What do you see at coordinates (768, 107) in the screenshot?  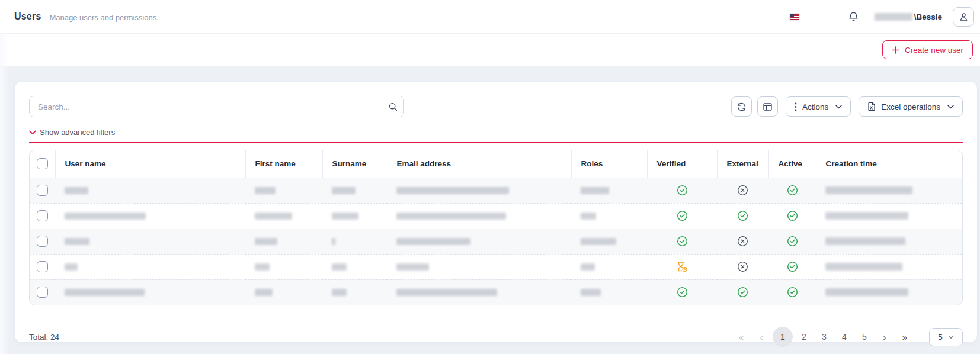 I see `customize-columns-button` at bounding box center [768, 107].